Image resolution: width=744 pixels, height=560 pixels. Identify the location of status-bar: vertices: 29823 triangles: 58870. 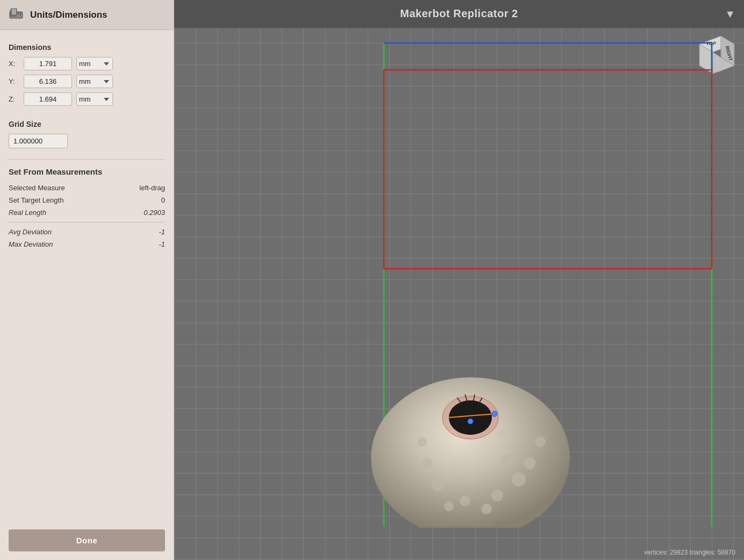
(459, 552).